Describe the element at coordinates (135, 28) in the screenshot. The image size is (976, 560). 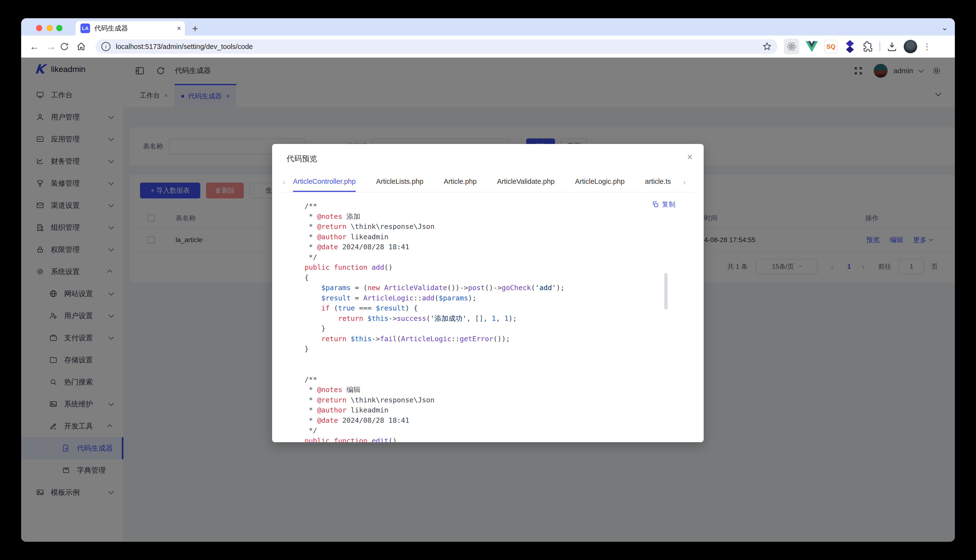
I see `tab-title: 代码生成器` at that location.